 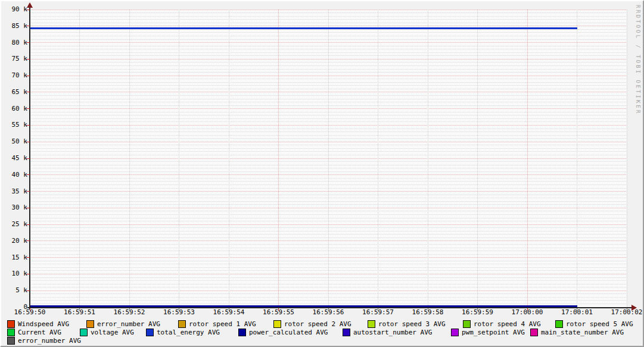 What do you see at coordinates (15, 241) in the screenshot?
I see `y-axis-label: 20 k` at bounding box center [15, 241].